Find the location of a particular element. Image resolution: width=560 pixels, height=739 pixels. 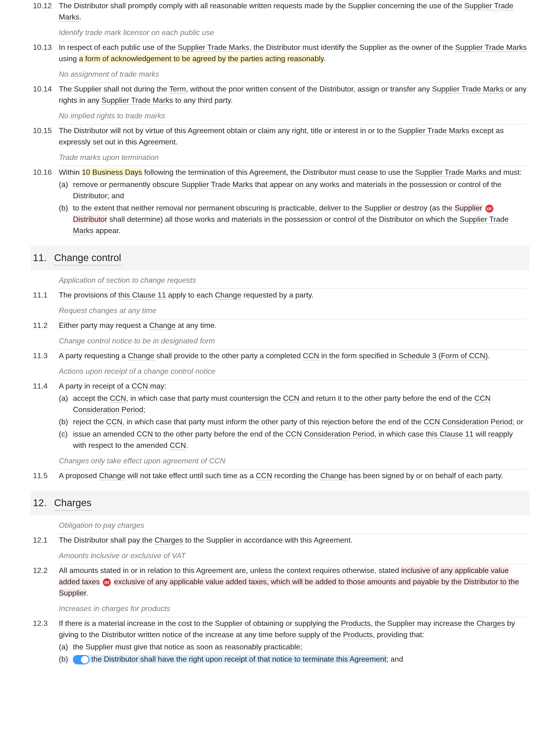

text: The provisions of is located at coordinates (89, 295).